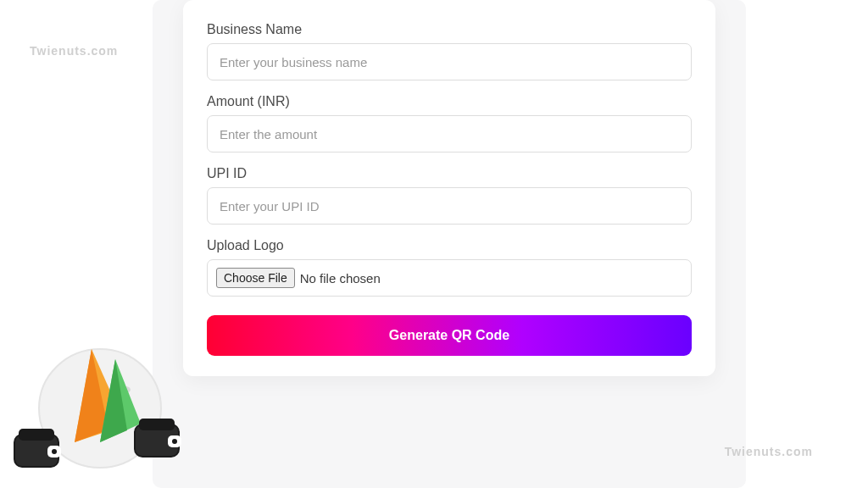 Image resolution: width=868 pixels, height=488 pixels. Describe the element at coordinates (100, 400) in the screenshot. I see `decorative-wallet-illustration` at that location.